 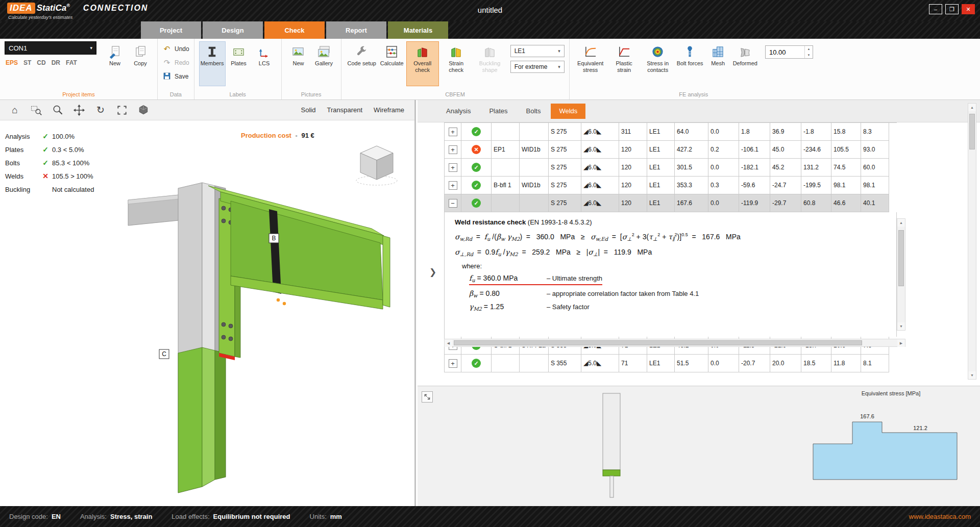 I want to click on zoom-window-button, so click(x=36, y=110).